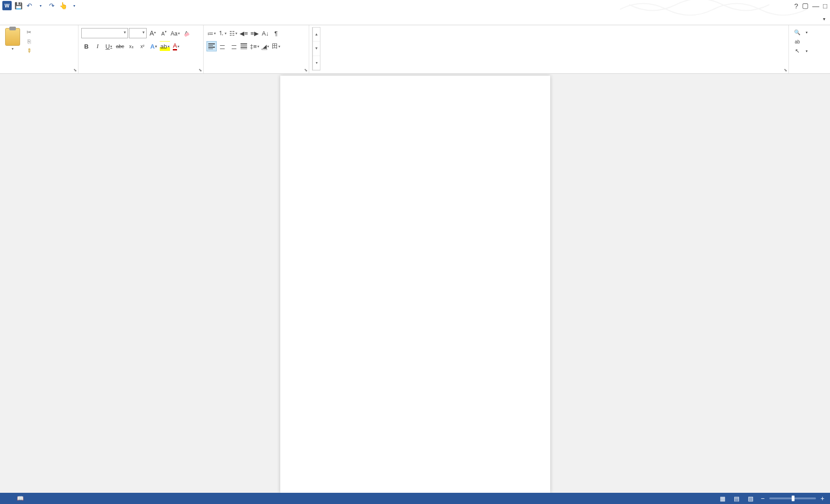 This screenshot has height=504, width=830. Describe the element at coordinates (825, 6) in the screenshot. I see `maximize-icon: □` at that location.